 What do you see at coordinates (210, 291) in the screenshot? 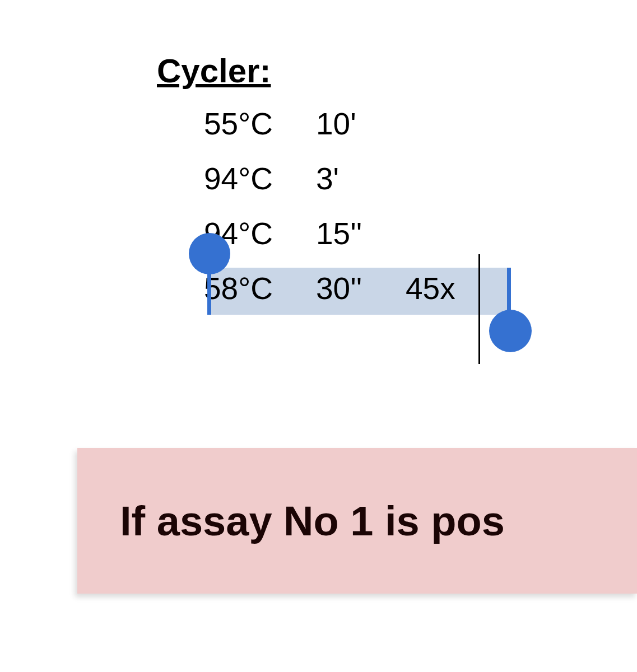
I see `selection-caret-left` at bounding box center [210, 291].